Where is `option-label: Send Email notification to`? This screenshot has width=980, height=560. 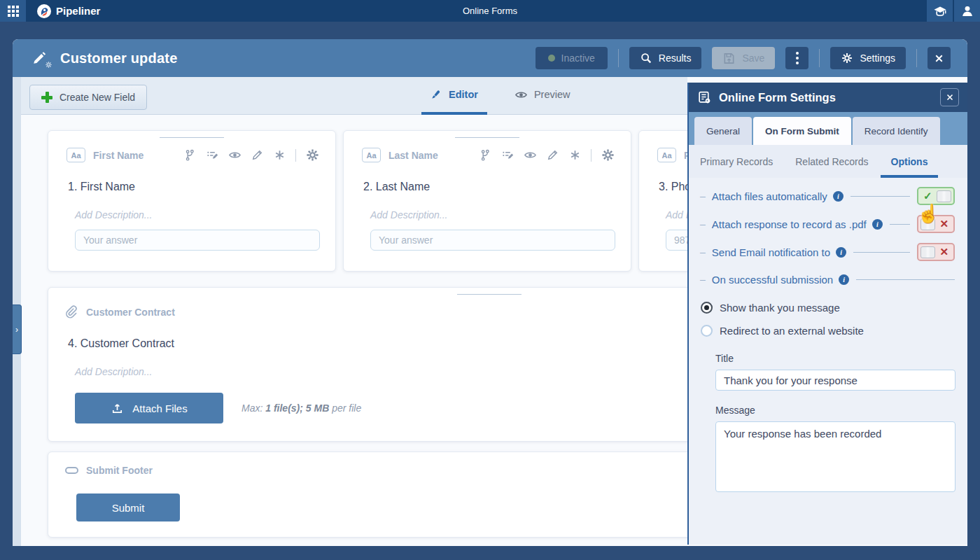
option-label: Send Email notification to is located at coordinates (771, 252).